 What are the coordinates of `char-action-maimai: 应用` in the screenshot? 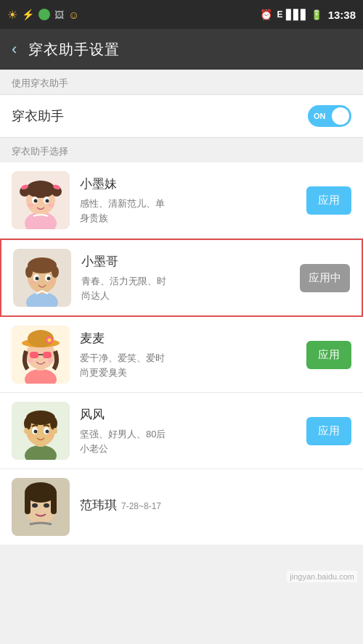 It's located at (329, 355).